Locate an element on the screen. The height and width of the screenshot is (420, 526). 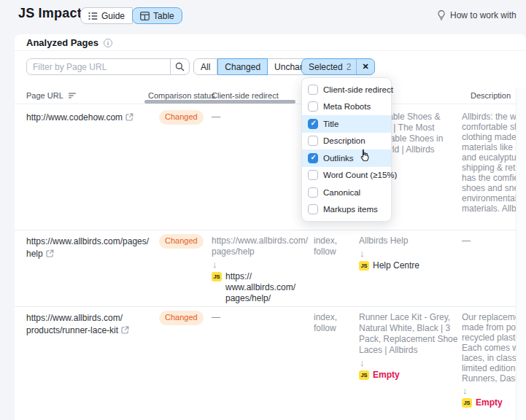
clear-selection-icon: ✕ is located at coordinates (365, 67).